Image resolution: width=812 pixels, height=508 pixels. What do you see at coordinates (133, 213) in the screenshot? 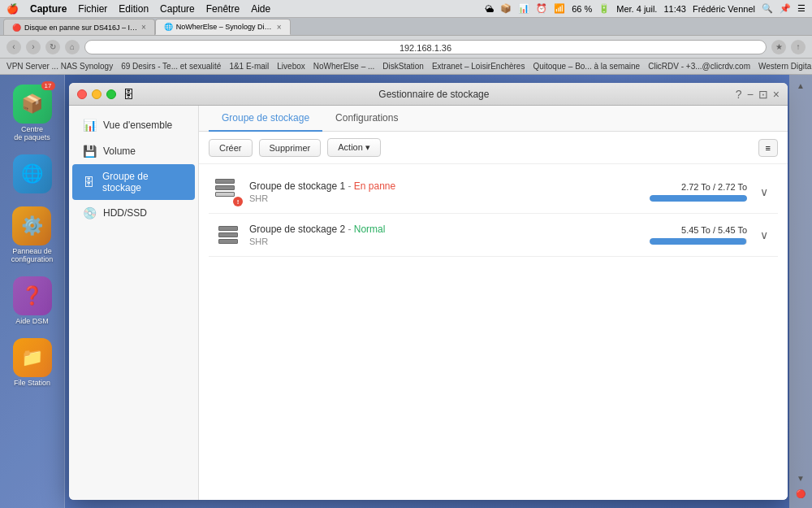
I see `sidebar-item-hdd: 💿 HDD/SSD` at bounding box center [133, 213].